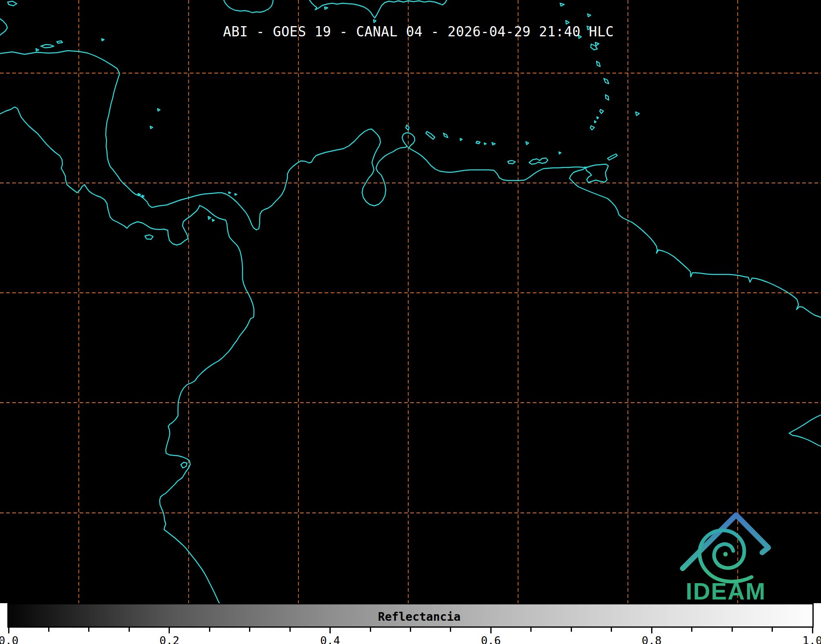 This screenshot has height=644, width=821. I want to click on coastline-la-blanquilla, so click(527, 143).